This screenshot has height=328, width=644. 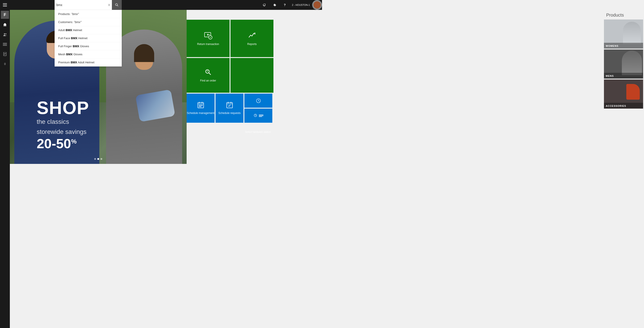 I want to click on reports-label: Reports, so click(x=252, y=44).